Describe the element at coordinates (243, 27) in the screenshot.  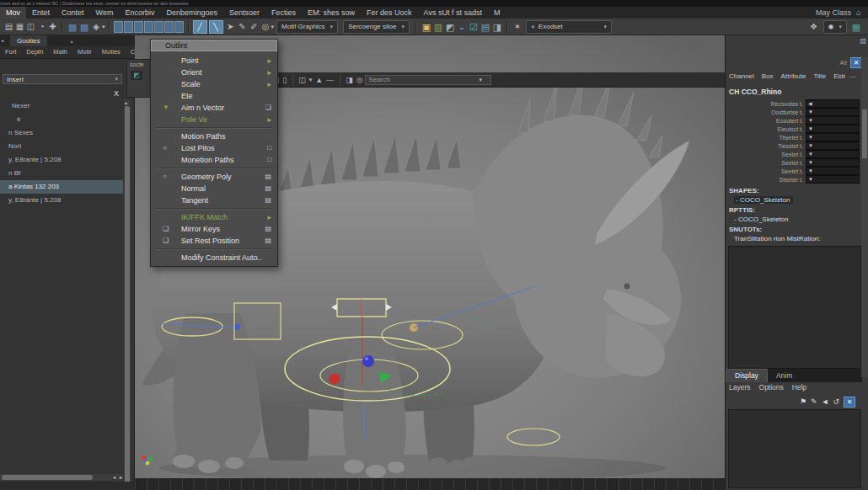
I see `lasso-tool-icon: ✎` at that location.